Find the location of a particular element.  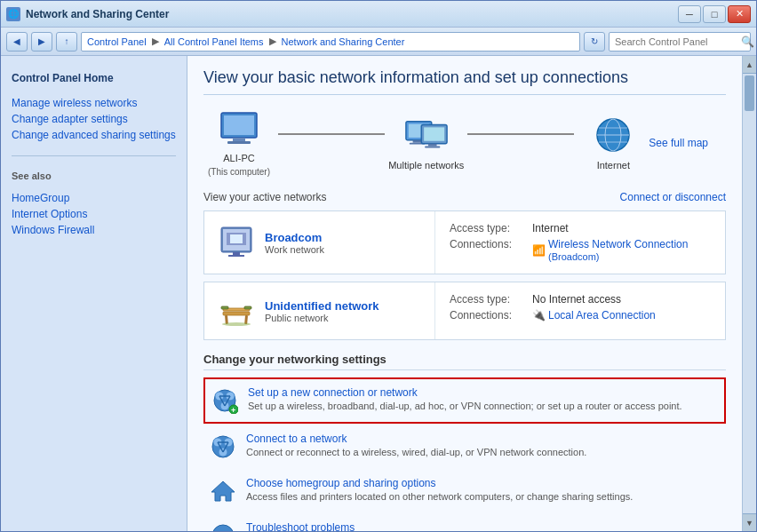

local-area-name: Local Area Connection is located at coordinates (602, 315).